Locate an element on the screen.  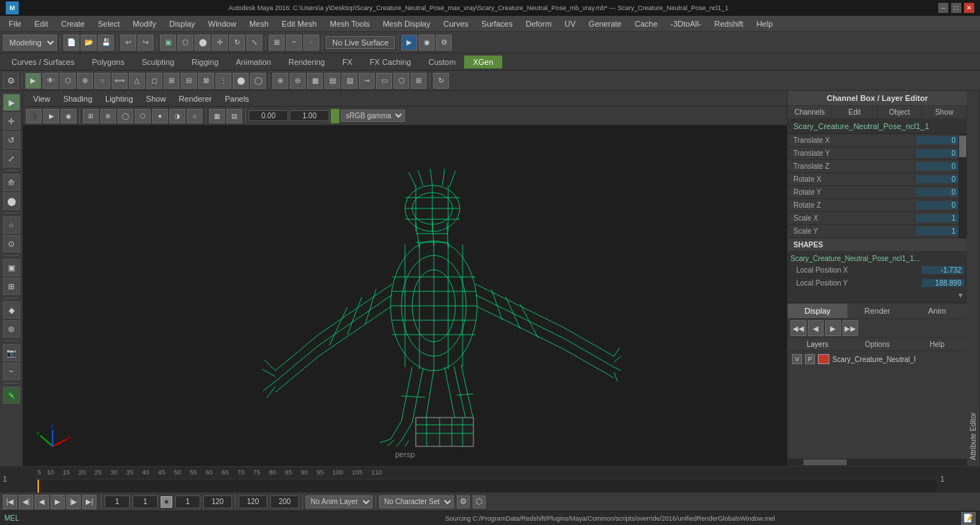
arrow-select-tool: ▶ is located at coordinates (12, 102).